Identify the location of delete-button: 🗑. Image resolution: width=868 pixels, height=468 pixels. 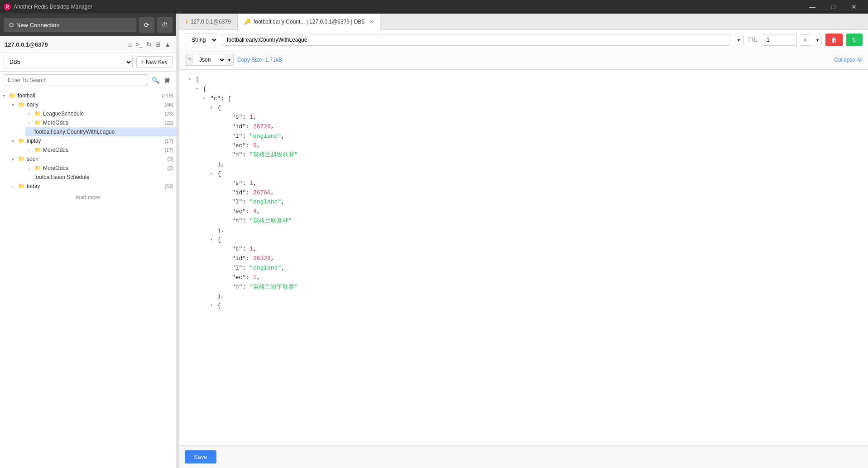
(834, 40).